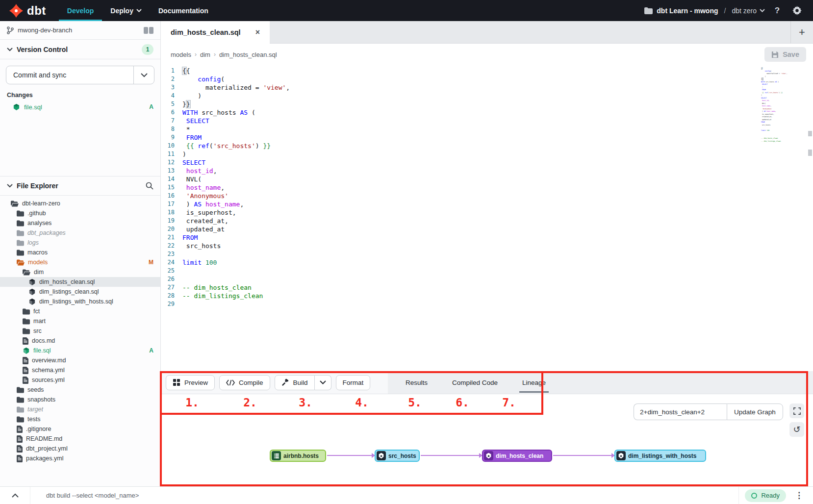  Describe the element at coordinates (80, 186) in the screenshot. I see `file-explorer-header: File Explorer` at that location.